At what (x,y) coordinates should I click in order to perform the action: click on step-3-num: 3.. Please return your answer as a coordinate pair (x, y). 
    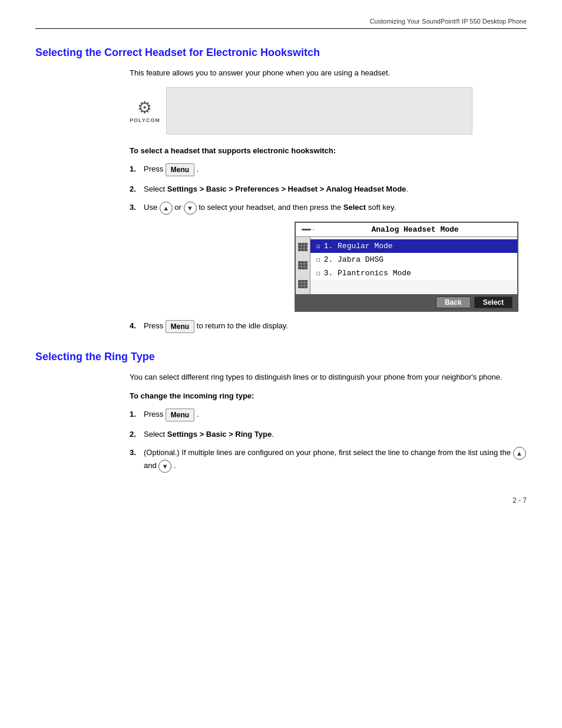
    Looking at the image, I should click on (137, 208).